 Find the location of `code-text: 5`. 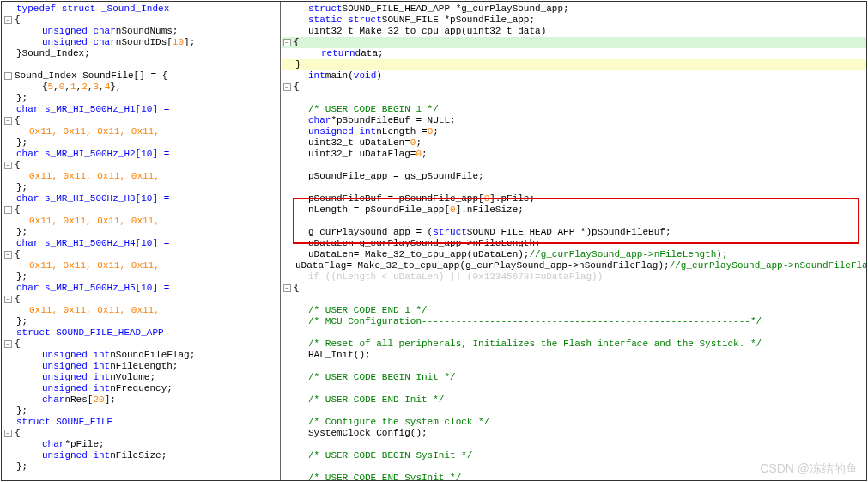

code-text: 5 is located at coordinates (52, 88).